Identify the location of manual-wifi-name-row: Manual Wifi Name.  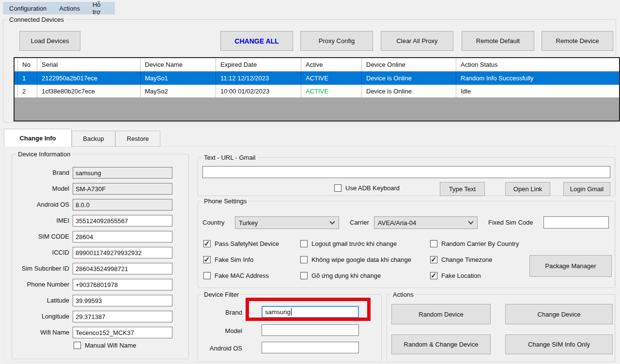
(105, 346).